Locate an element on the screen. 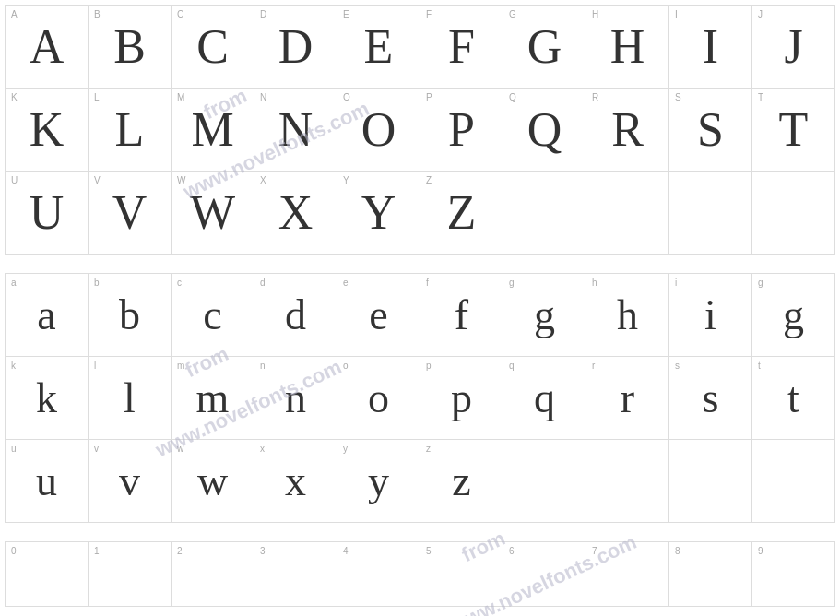 The height and width of the screenshot is (616, 840). cell-label: W is located at coordinates (181, 181).